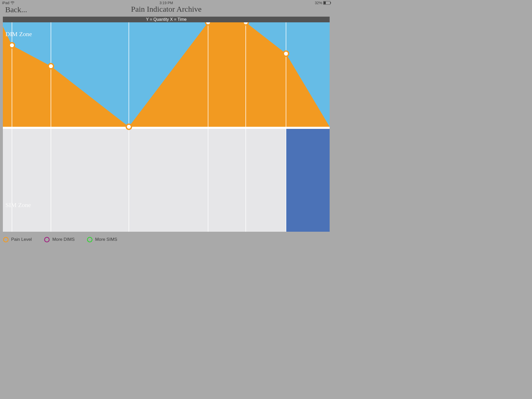 The image size is (532, 399). Describe the element at coordinates (16, 10) in the screenshot. I see `back-button: Back...` at that location.